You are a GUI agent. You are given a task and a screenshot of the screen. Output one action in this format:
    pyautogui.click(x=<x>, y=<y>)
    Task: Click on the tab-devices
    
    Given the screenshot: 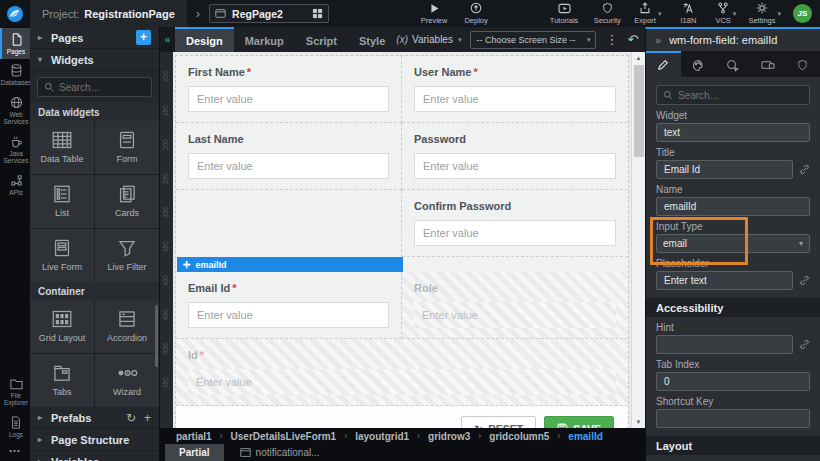 What is the action you would take?
    pyautogui.click(x=768, y=64)
    